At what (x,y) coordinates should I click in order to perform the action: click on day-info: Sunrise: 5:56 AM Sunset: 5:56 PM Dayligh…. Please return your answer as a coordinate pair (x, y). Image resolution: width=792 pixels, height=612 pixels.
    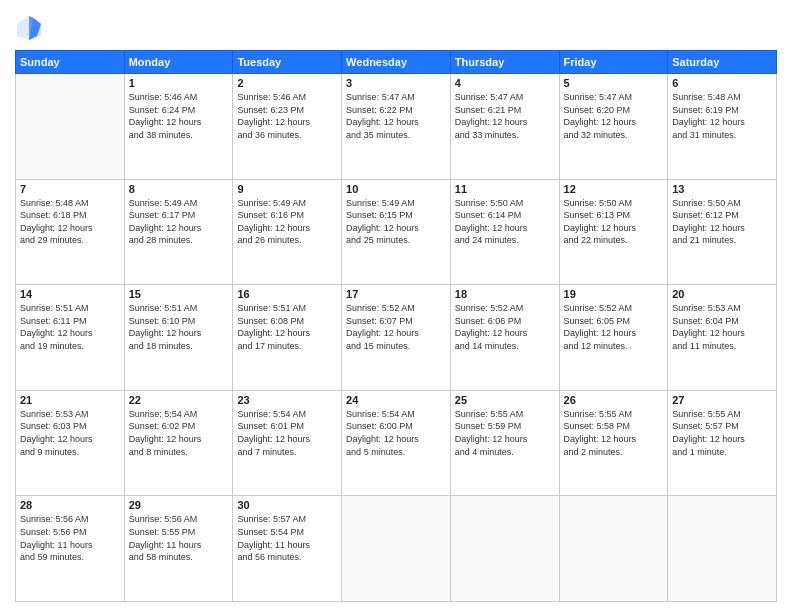
    Looking at the image, I should click on (70, 538).